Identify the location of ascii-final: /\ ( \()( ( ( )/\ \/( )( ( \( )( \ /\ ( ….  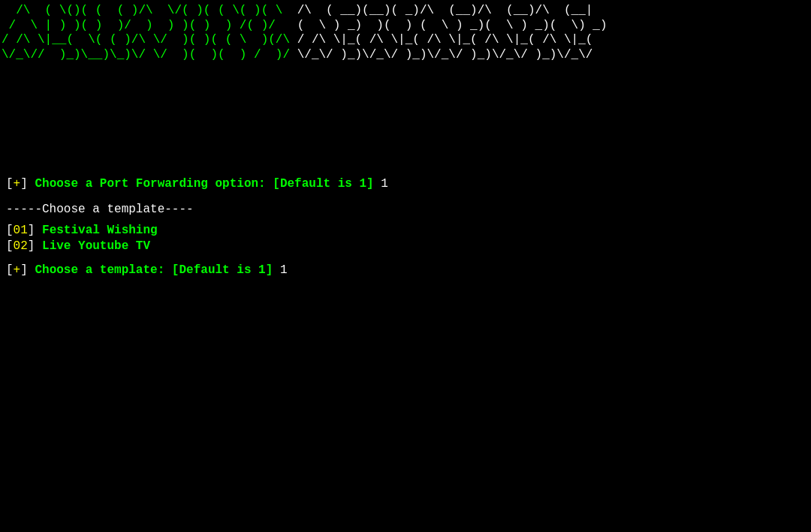
(406, 33).